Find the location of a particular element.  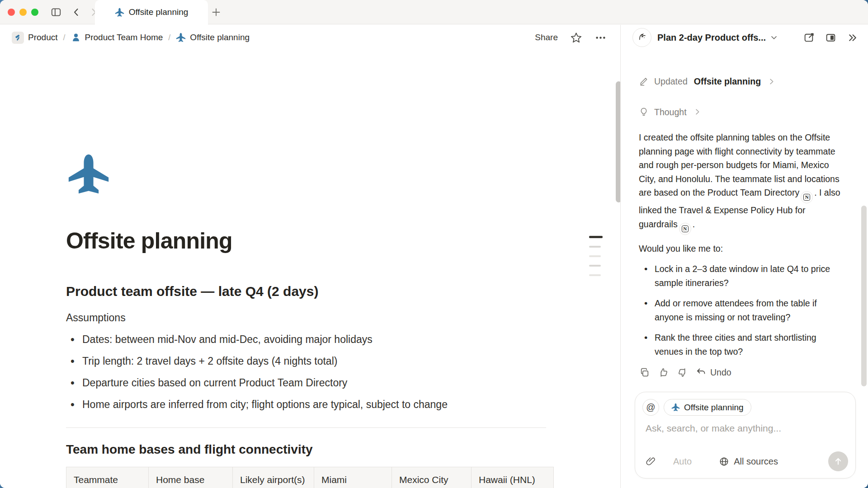

sidebar-toggle-icon is located at coordinates (56, 12).